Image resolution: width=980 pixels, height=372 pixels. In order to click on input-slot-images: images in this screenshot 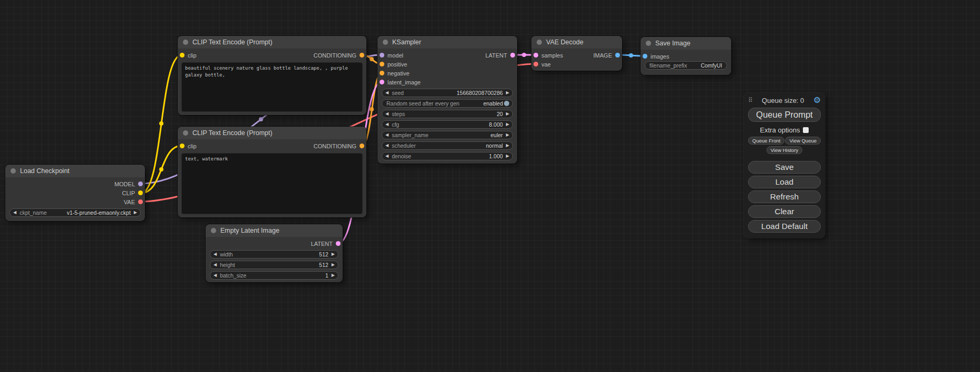, I will do `click(686, 56)`.